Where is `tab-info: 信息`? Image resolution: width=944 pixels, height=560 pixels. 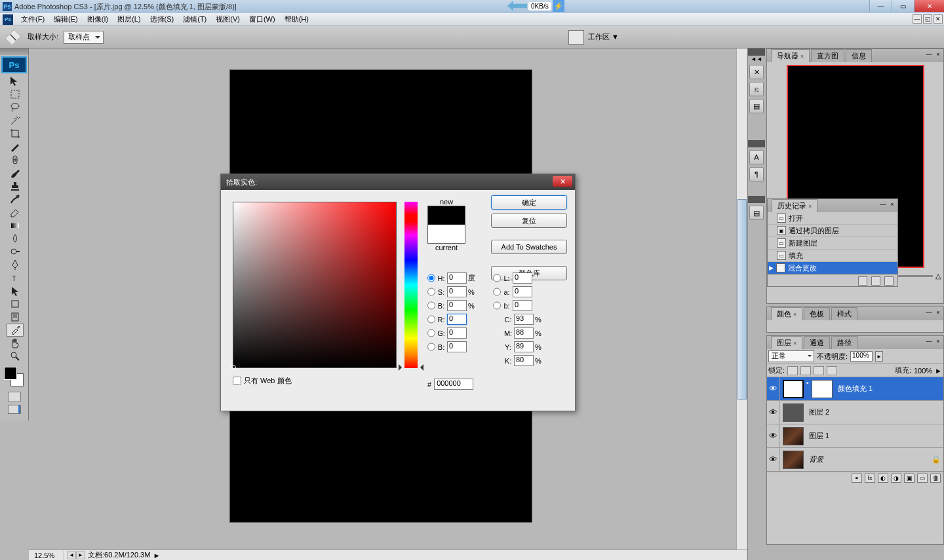 tab-info: 信息 is located at coordinates (859, 56).